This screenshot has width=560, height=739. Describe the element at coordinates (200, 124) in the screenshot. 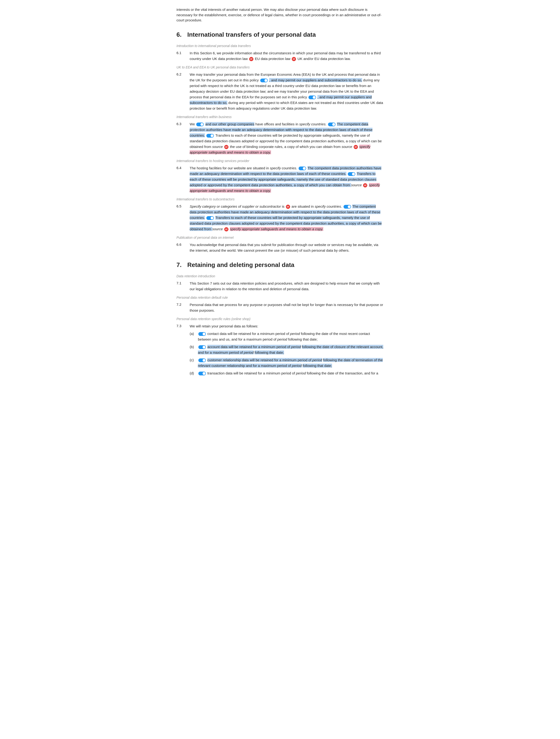

I see `toggle-6-3-a` at that location.